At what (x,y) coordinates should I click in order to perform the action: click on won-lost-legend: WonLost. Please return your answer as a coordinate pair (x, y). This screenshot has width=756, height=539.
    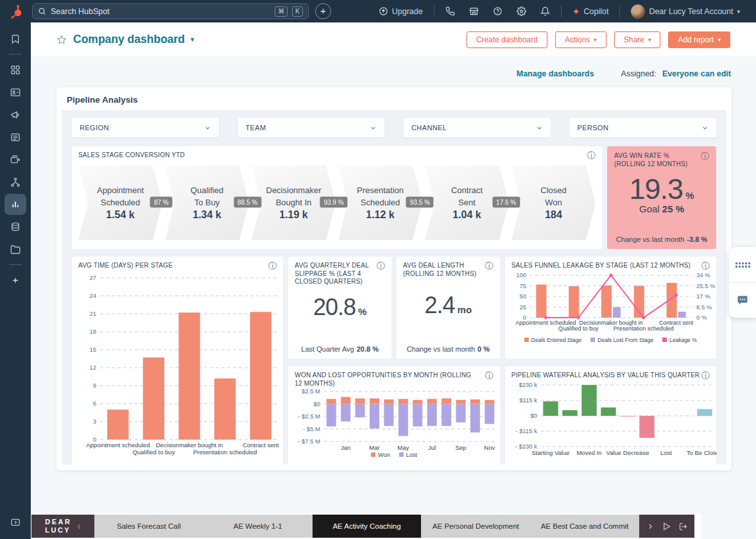
    Looking at the image, I should click on (394, 455).